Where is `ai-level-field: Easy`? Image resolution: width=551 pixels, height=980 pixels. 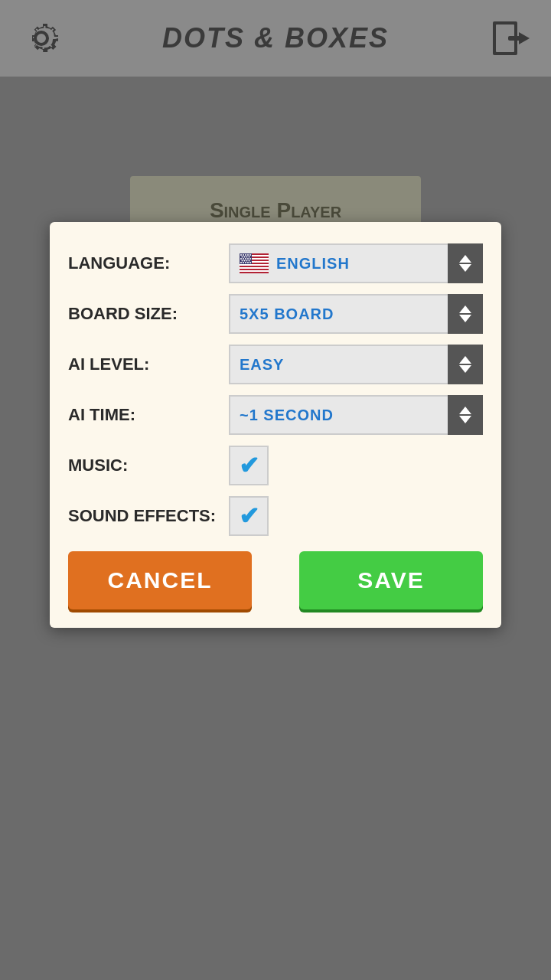
ai-level-field: Easy is located at coordinates (338, 364).